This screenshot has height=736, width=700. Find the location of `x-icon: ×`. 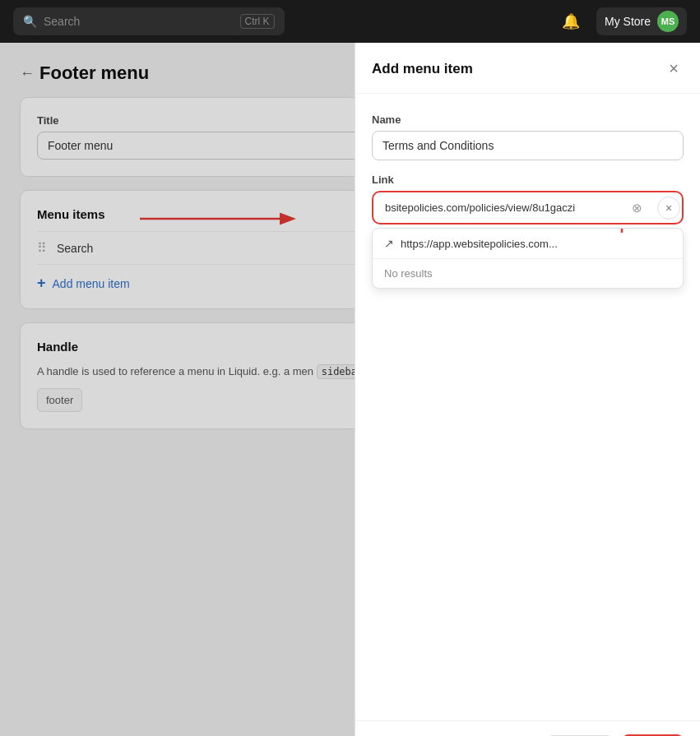

x-icon: × is located at coordinates (669, 208).